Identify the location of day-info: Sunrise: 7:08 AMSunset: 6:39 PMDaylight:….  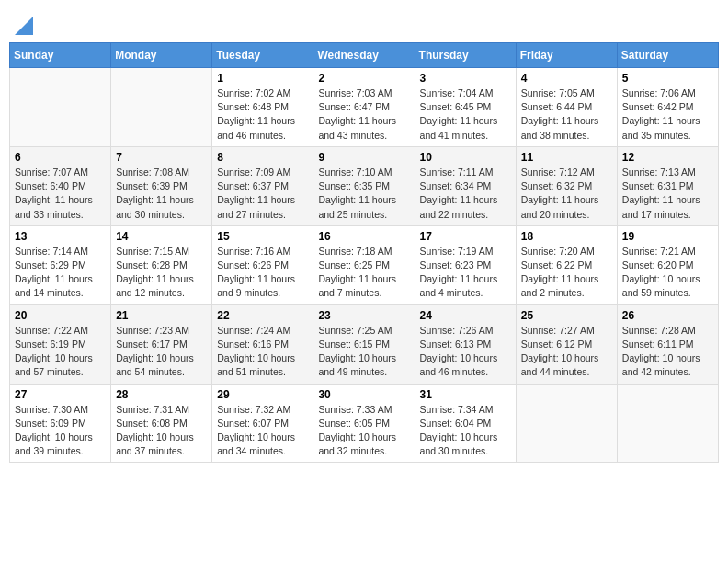
(162, 193).